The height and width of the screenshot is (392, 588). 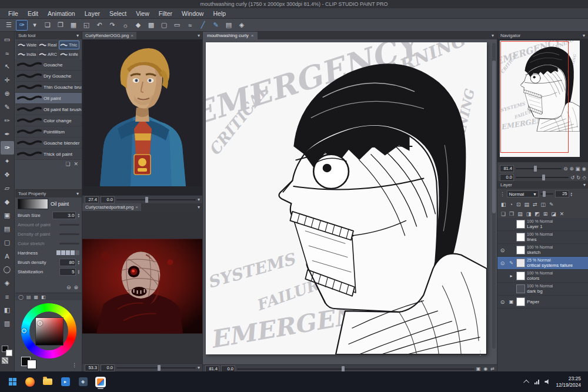 What do you see at coordinates (527, 205) in the screenshot?
I see `reference-layer-icon: ▤` at bounding box center [527, 205].